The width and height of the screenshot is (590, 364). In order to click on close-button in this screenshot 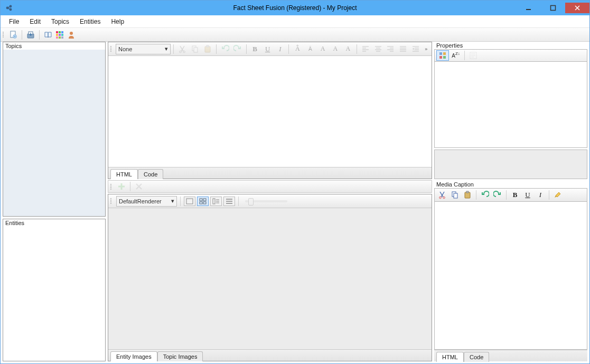, I will do `click(577, 8)`.